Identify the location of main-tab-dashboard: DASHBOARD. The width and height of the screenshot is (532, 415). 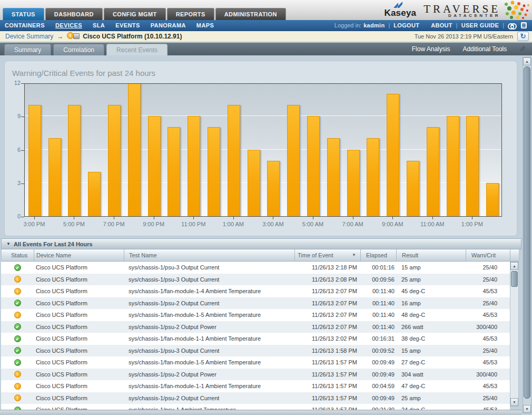
(74, 14).